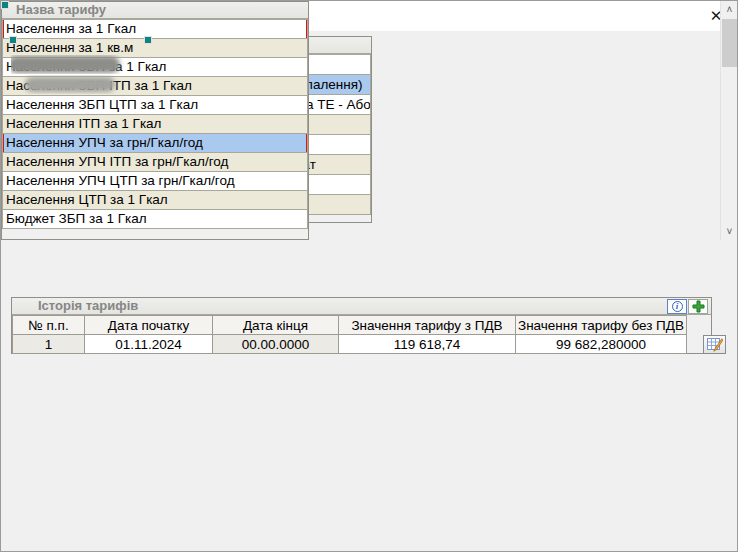 Image resolution: width=738 pixels, height=552 pixels. What do you see at coordinates (117, 162) in the screenshot?
I see `tariff-item-label: Населення УПЧ ІТП за грн/Гкал/год` at bounding box center [117, 162].